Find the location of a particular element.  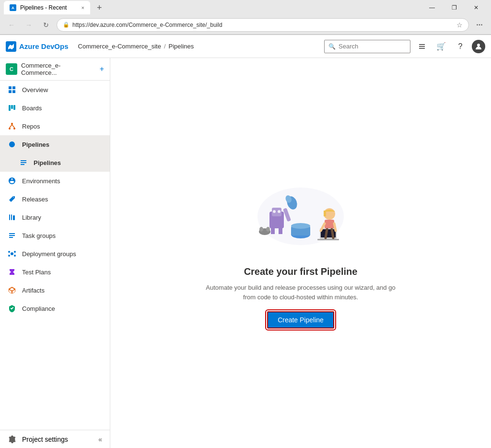

sidebar-item-library: Library is located at coordinates (55, 217).